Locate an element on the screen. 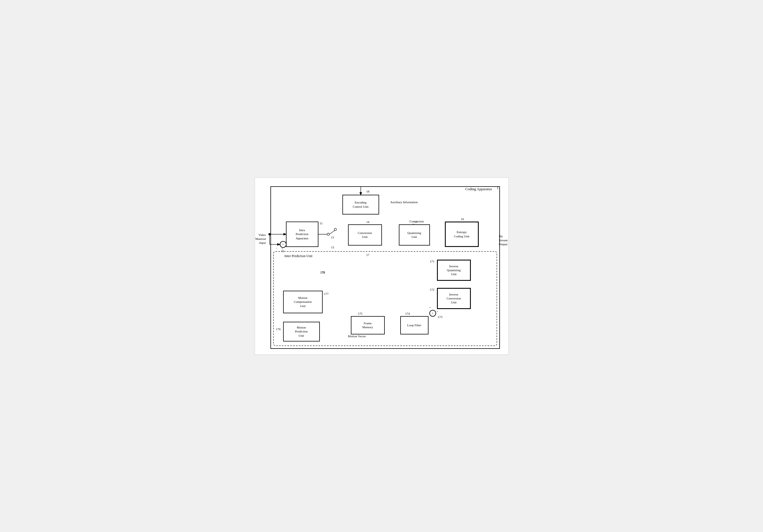 The width and height of the screenshot is (763, 532). sum-circle-173: + is located at coordinates (433, 313).